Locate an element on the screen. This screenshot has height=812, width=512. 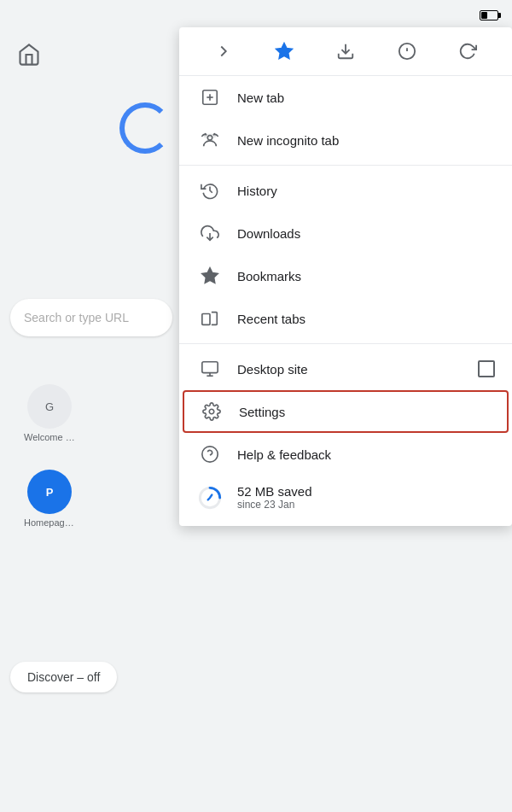
shortcut-circle-2: P is located at coordinates (49, 492).